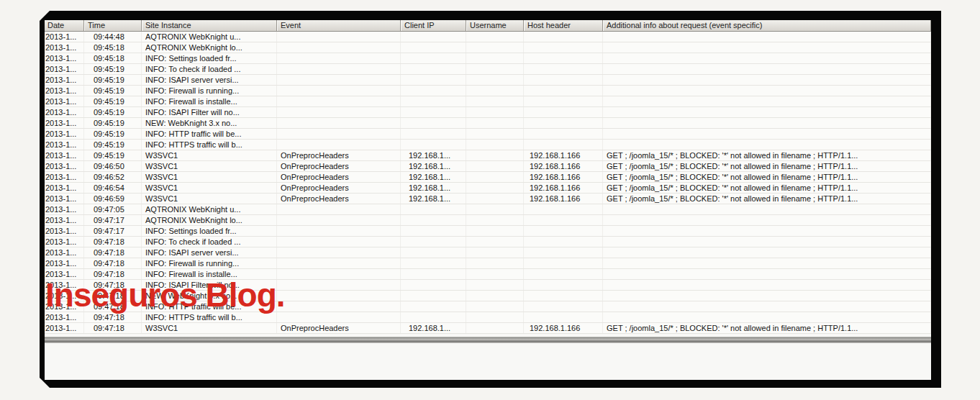  What do you see at coordinates (488, 47) in the screenshot?
I see `log-row: 2013-1...09:45:18AQTRONIX WebKnight lo..…` at bounding box center [488, 47].